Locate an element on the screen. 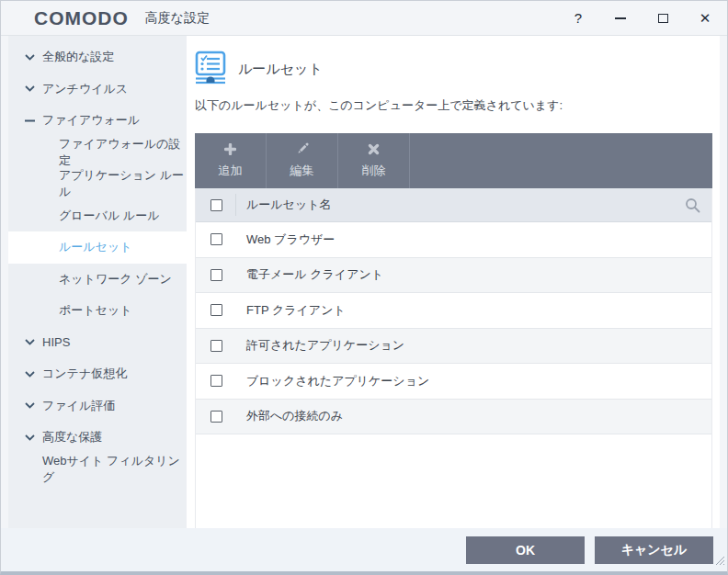  footer-bar: OK キャンセル is located at coordinates (364, 549).